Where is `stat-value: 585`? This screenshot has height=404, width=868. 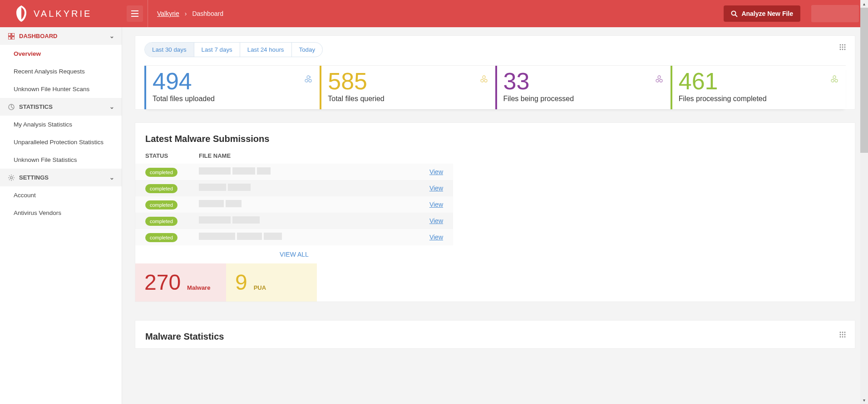
stat-value: 585 is located at coordinates (407, 81).